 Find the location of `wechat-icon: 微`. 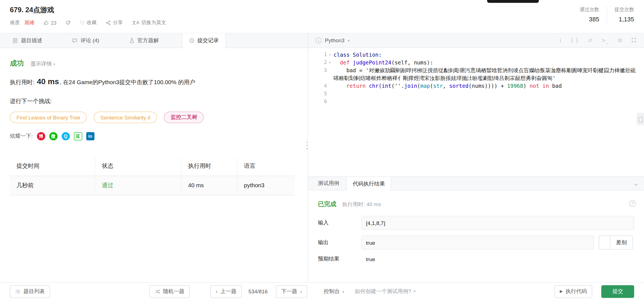

wechat-icon: 微 is located at coordinates (53, 136).